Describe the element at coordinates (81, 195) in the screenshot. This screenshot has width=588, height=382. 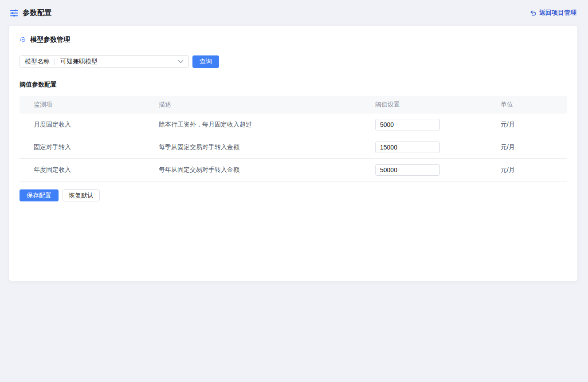
I see `restore-default-button: 恢复默认` at that location.